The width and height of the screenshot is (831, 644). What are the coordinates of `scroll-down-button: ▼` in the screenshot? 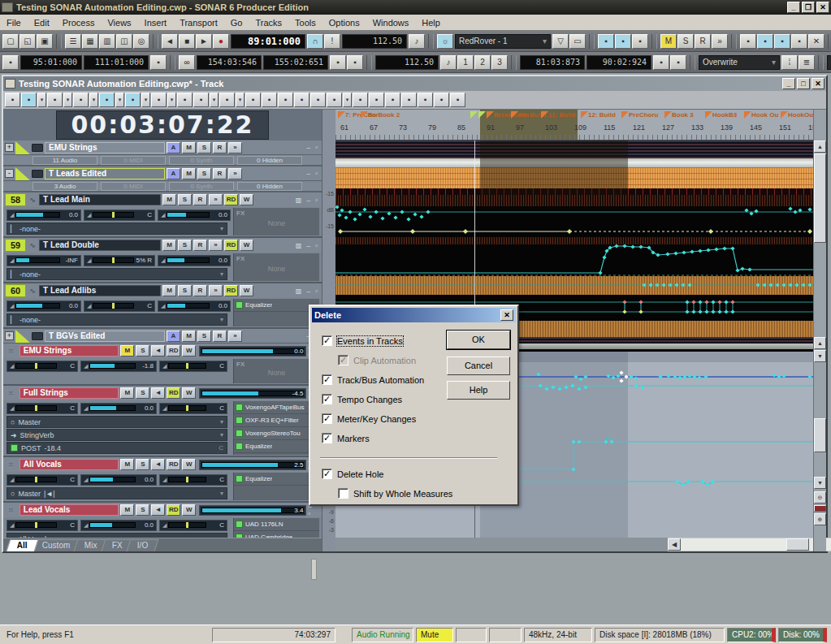 It's located at (820, 482).